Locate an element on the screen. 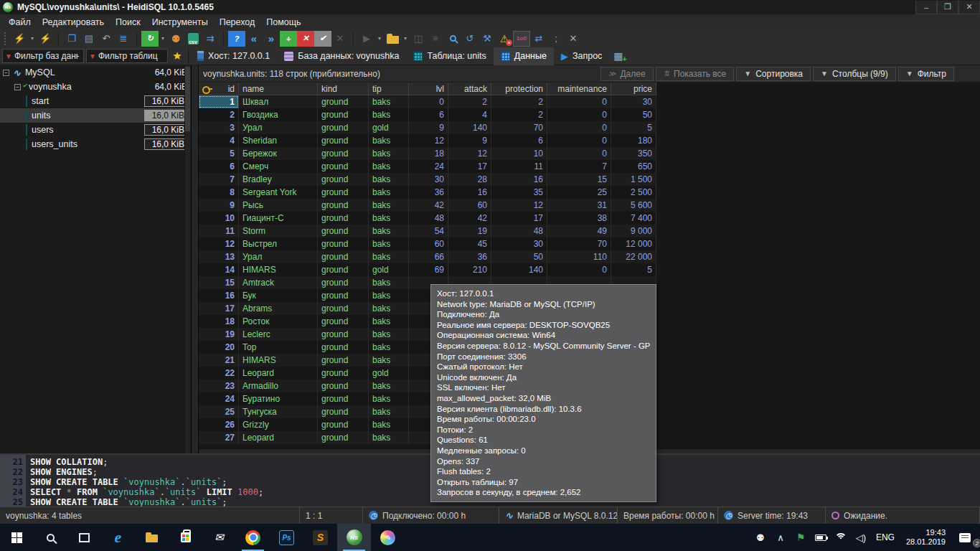  cell: 22 is located at coordinates (219, 373).